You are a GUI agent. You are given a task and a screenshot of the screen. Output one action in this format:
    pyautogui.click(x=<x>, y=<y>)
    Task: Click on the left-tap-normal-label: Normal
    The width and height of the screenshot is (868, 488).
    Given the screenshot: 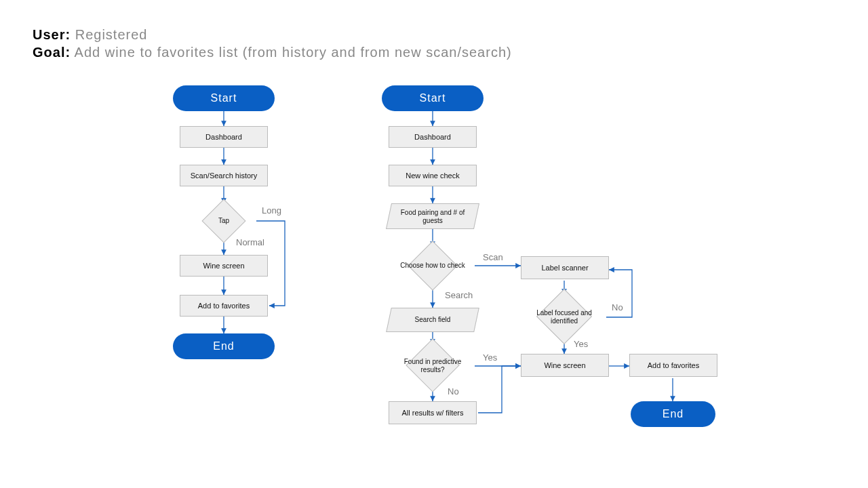 What is the action you would take?
    pyautogui.click(x=250, y=243)
    